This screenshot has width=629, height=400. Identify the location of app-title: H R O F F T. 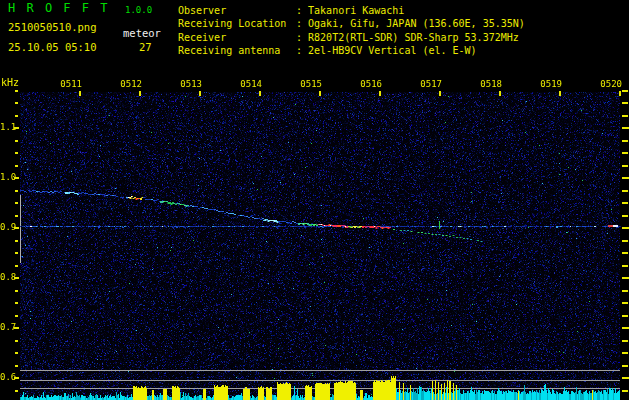
(58, 8).